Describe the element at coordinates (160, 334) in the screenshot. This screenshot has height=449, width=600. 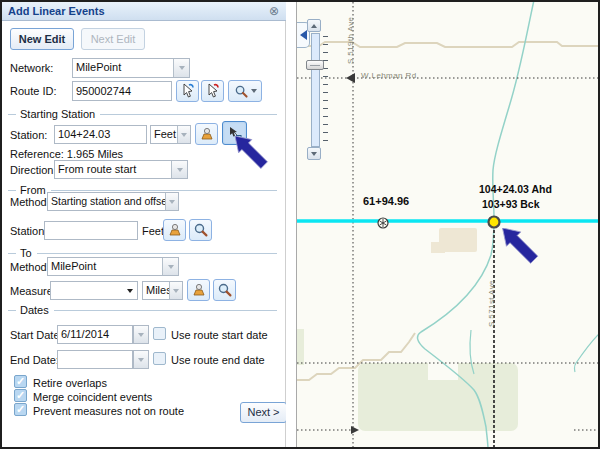
I see `use-route-start-date-checkbox` at that location.